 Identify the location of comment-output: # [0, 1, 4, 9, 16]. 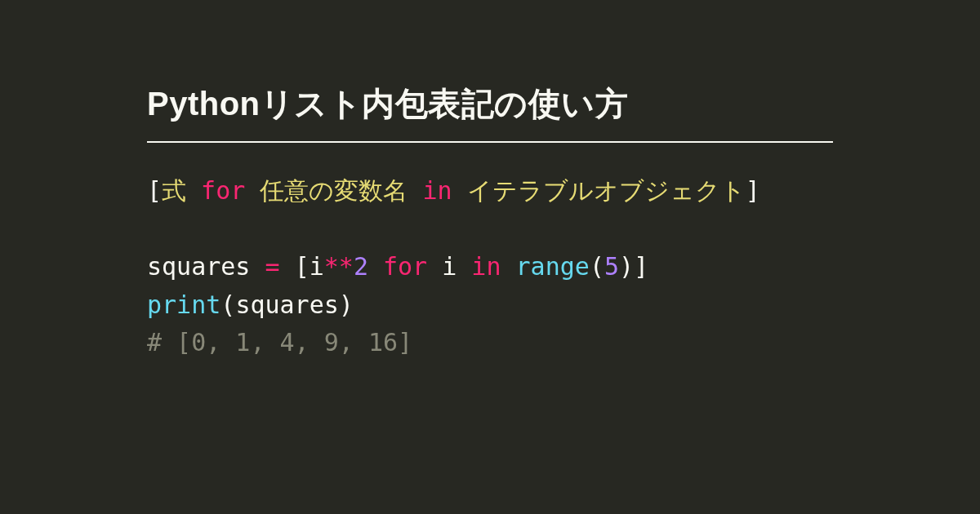
(279, 343).